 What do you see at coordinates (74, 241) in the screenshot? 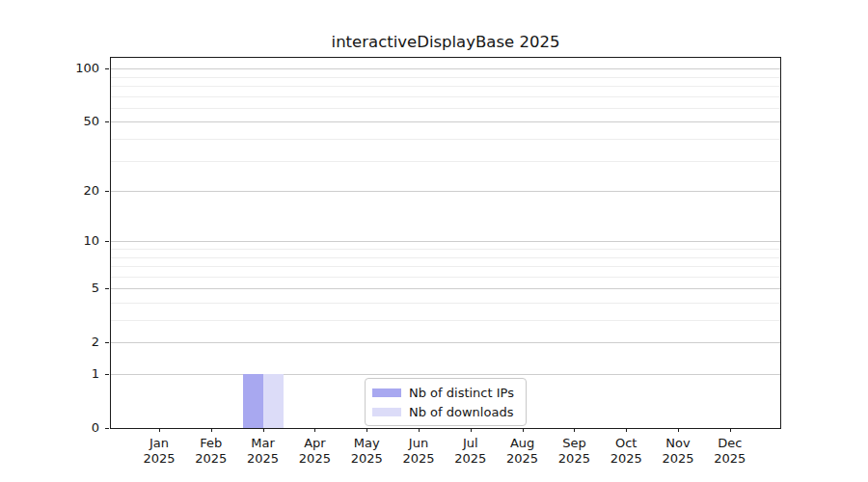
I see `y-tick-label: 10` at bounding box center [74, 241].